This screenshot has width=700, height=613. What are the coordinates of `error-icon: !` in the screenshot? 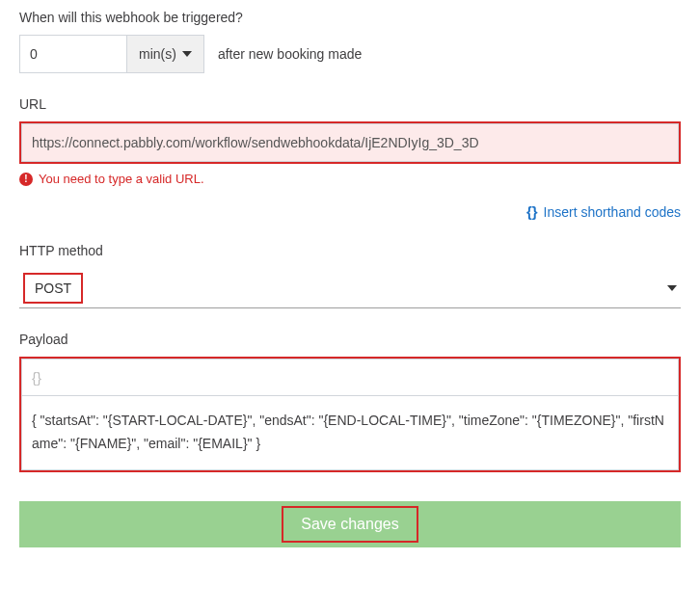 It's located at (26, 179).